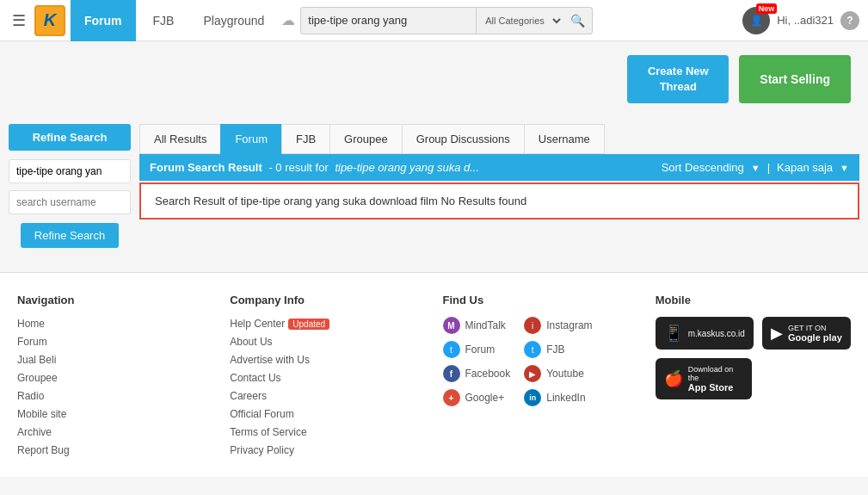 The image size is (868, 495). Describe the element at coordinates (717, 334) in the screenshot. I see `msite-text: m.kaskus.co.id` at that location.